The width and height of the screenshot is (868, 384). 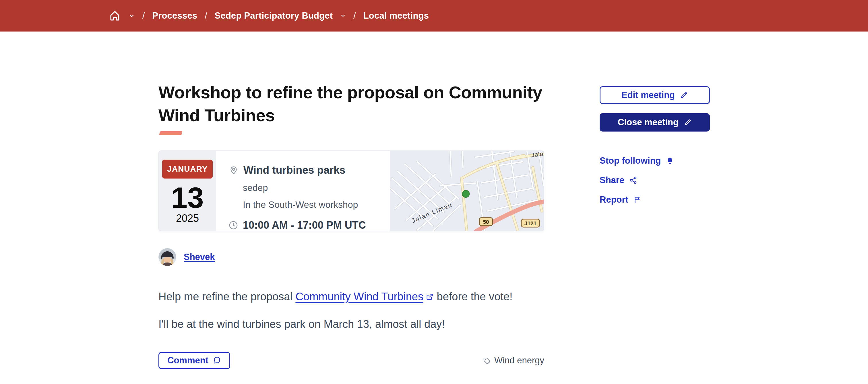 What do you see at coordinates (619, 180) in the screenshot?
I see `share-link: Share` at bounding box center [619, 180].